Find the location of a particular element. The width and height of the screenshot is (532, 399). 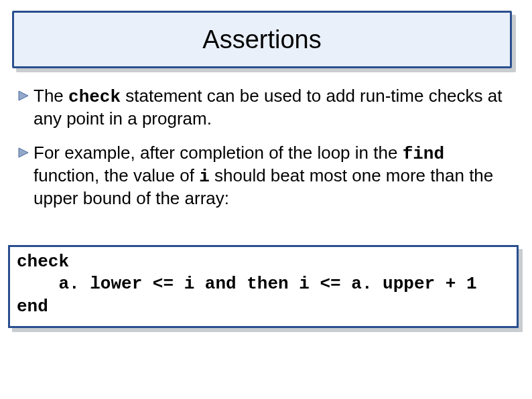

text-fragment: function, the value of is located at coordinates (117, 175).